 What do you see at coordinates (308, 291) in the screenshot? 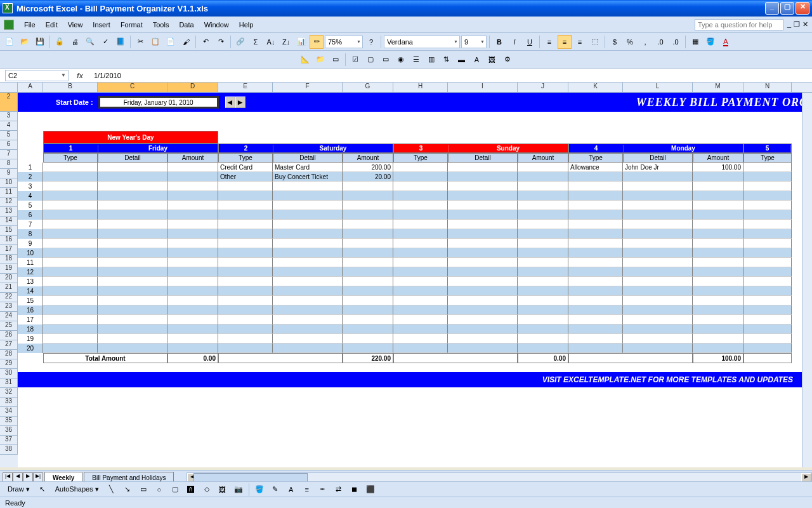
I see `cell-r14-d1-detail` at bounding box center [308, 291].